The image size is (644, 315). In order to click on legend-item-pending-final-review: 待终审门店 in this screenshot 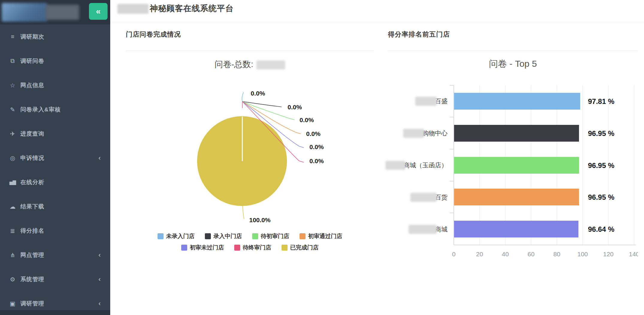, I will do `click(253, 248)`.